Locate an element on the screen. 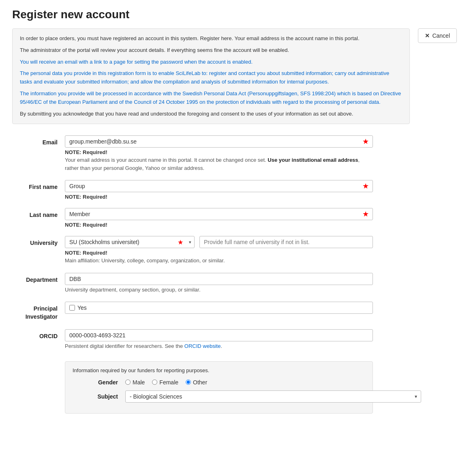  department-label: Department is located at coordinates (39, 279).